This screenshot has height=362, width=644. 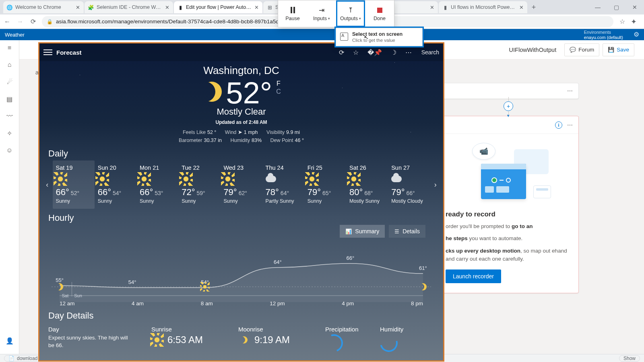 What do you see at coordinates (9, 150) in the screenshot?
I see `nav-solutions-icon: ☺` at bounding box center [9, 150].